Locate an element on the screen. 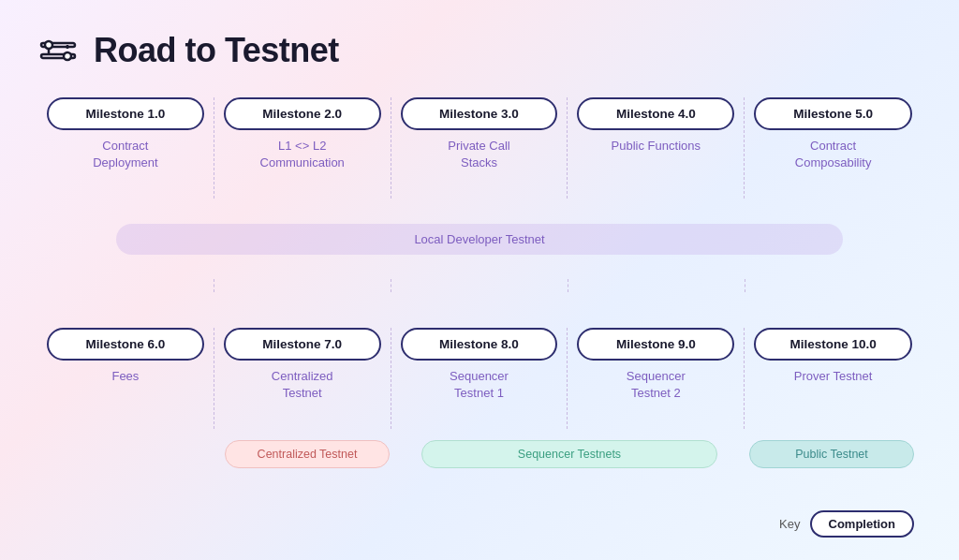 The image size is (959, 560). mid-gap is located at coordinates (480, 286).